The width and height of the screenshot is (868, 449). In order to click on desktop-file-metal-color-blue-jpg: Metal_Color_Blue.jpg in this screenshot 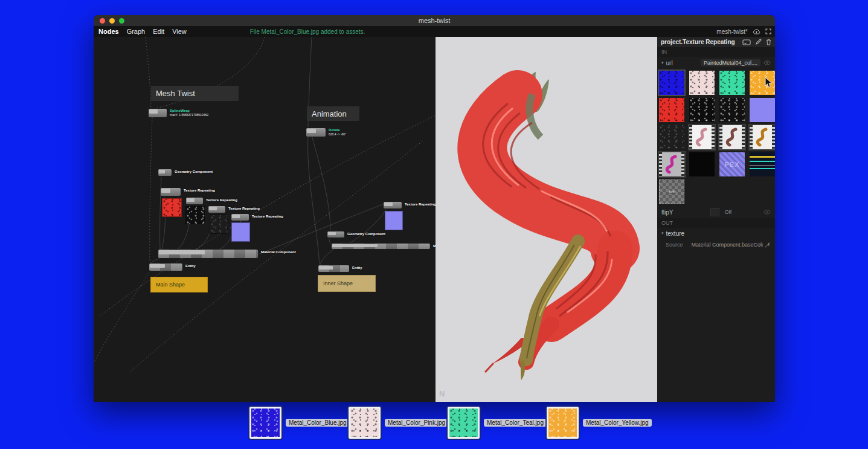, I will do `click(300, 423)`.